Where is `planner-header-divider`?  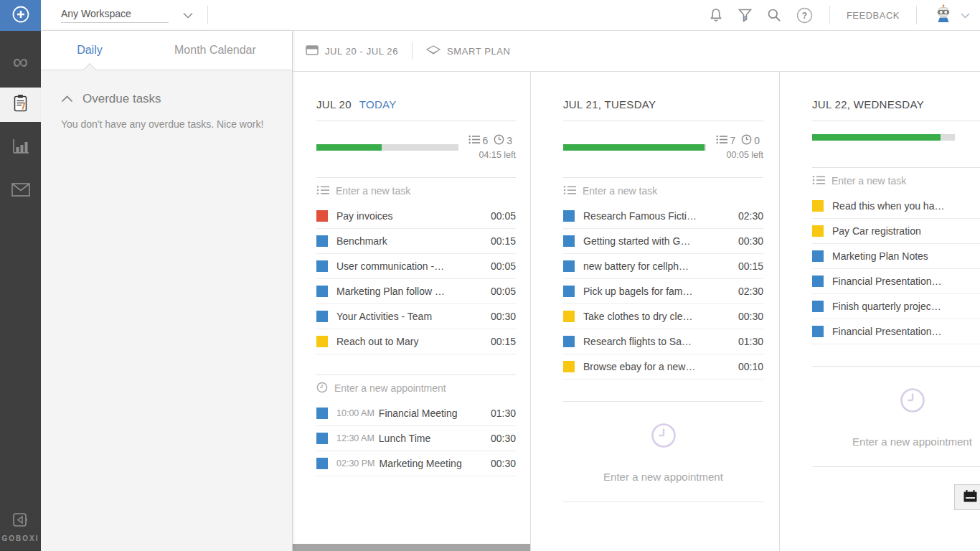 planner-header-divider is located at coordinates (412, 51).